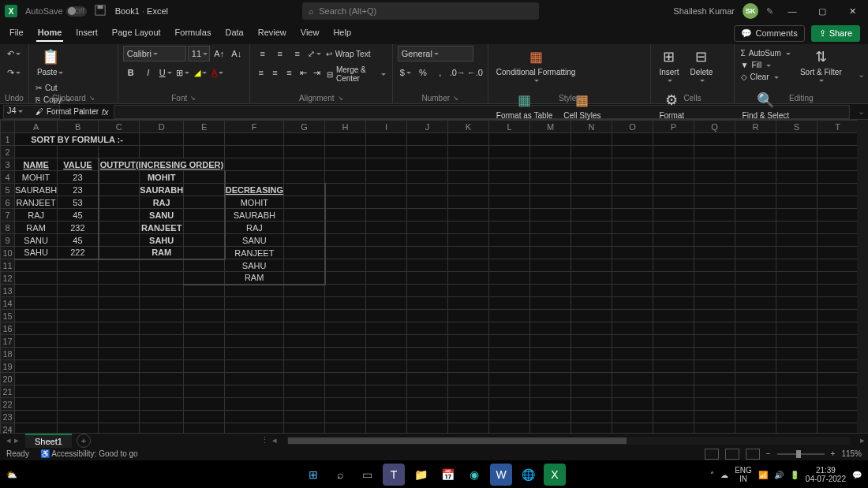 This screenshot has height=488, width=868. What do you see at coordinates (756, 253) in the screenshot?
I see `cell-R10` at bounding box center [756, 253].